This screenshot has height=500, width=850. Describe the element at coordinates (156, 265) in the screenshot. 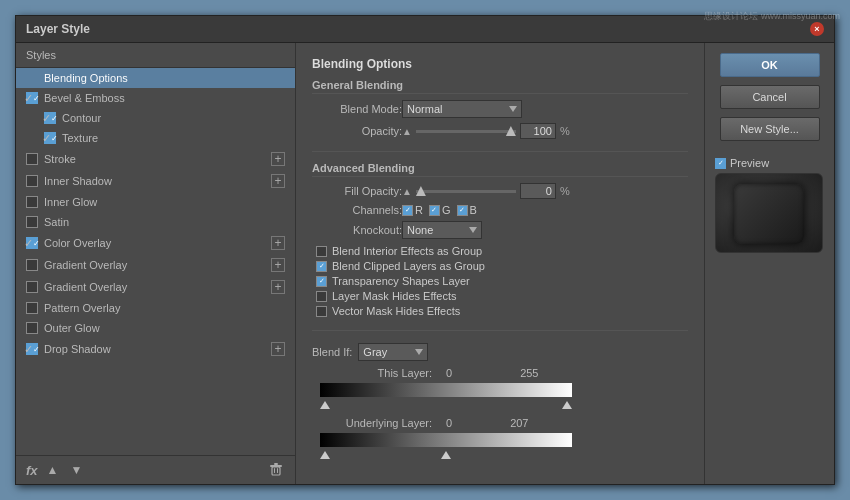

I see `sidebar-item-gradient-overlay1: Gradient Overlay+` at that location.